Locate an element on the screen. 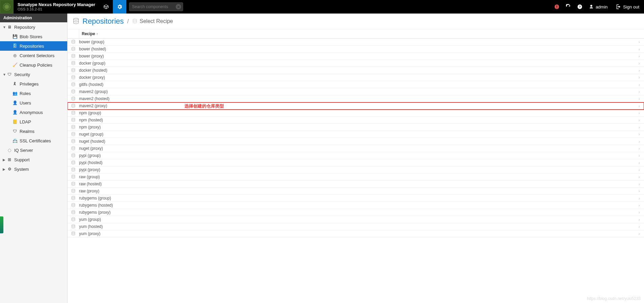 The height and width of the screenshot is (303, 644). column-recipe: Recipe ↑ is located at coordinates (359, 34).